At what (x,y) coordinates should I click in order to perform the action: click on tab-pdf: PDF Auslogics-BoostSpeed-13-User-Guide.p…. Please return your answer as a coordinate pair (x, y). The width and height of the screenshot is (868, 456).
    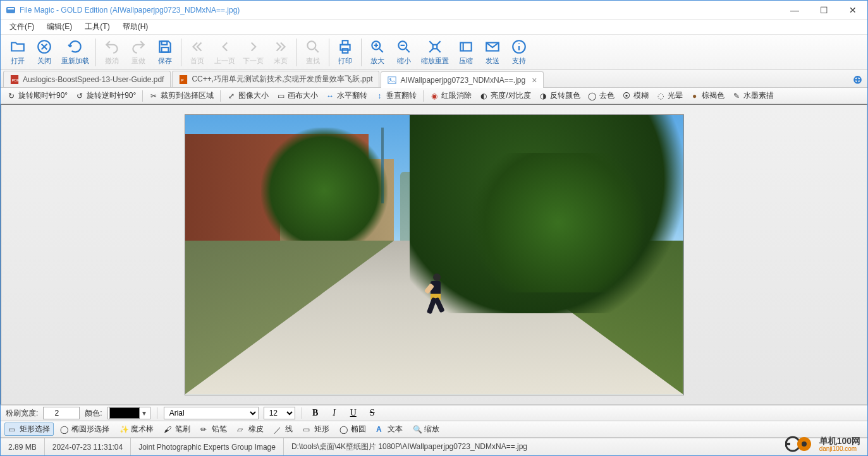
    Looking at the image, I should click on (87, 79).